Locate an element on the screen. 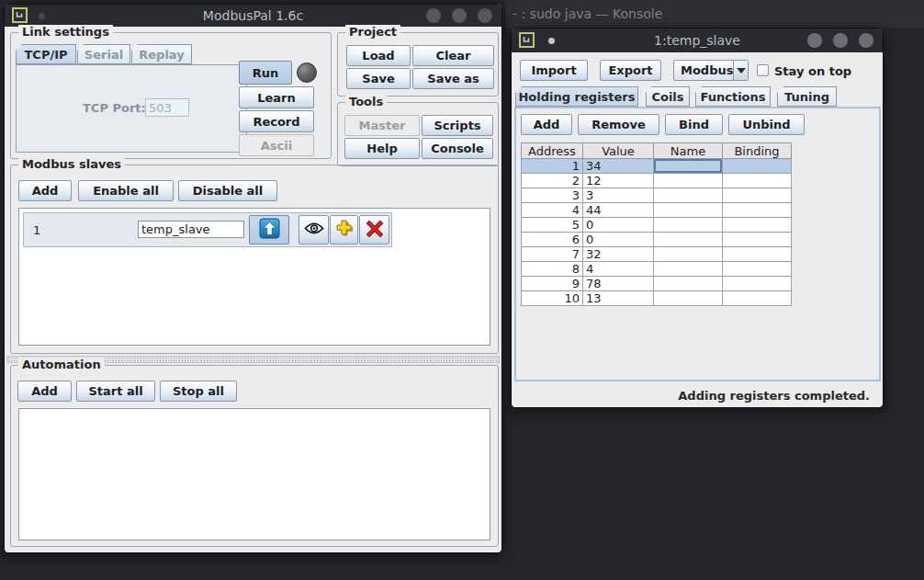 The width and height of the screenshot is (924, 580). stop-all-button: Stop all is located at coordinates (198, 392).